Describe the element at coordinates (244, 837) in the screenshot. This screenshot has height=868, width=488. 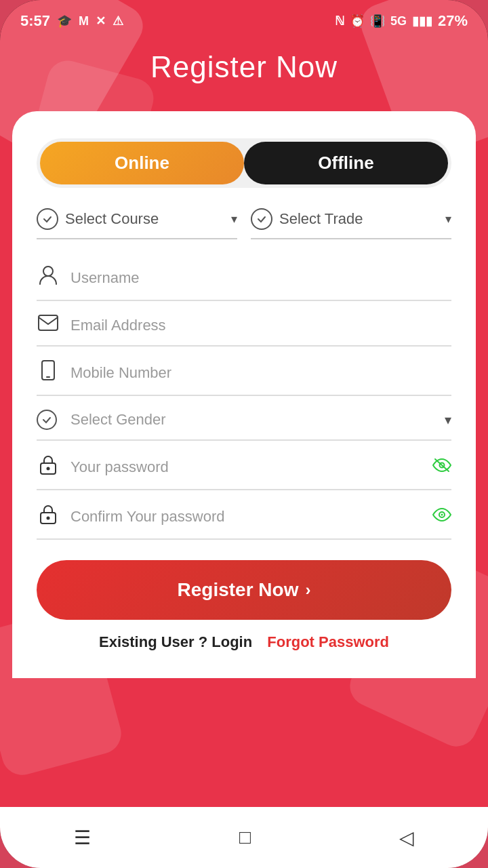
I see `nav-bar: ☰ □ ◁` at that location.